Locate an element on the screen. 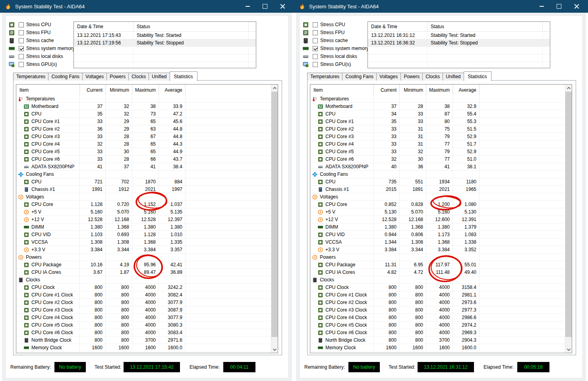 Image resolution: width=588 pixels, height=381 pixels. stats-row: CPU Clock 80080040003158.4 is located at coordinates (438, 287).